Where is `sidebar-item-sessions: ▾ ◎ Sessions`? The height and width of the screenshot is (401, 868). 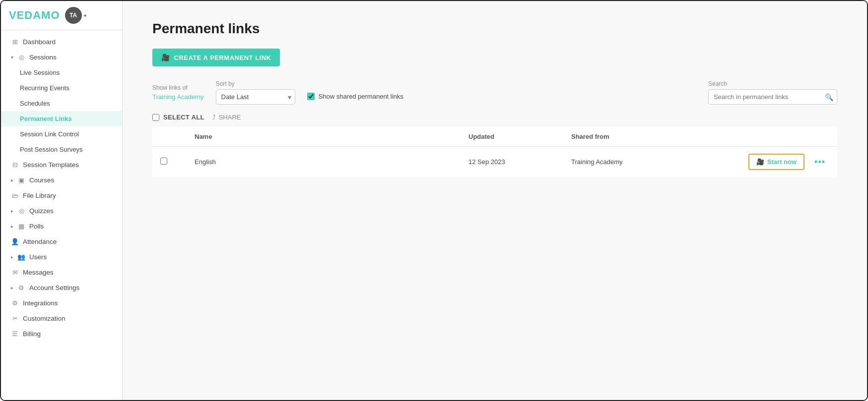 sidebar-item-sessions: ▾ ◎ Sessions is located at coordinates (62, 57).